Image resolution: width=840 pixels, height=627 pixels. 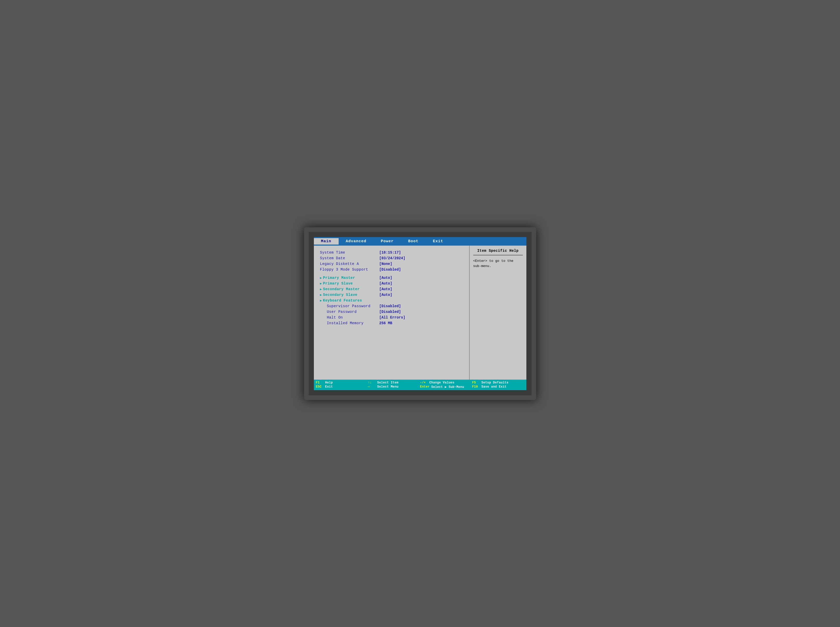 I want to click on key-change-desc: Change Values, so click(x=442, y=383).